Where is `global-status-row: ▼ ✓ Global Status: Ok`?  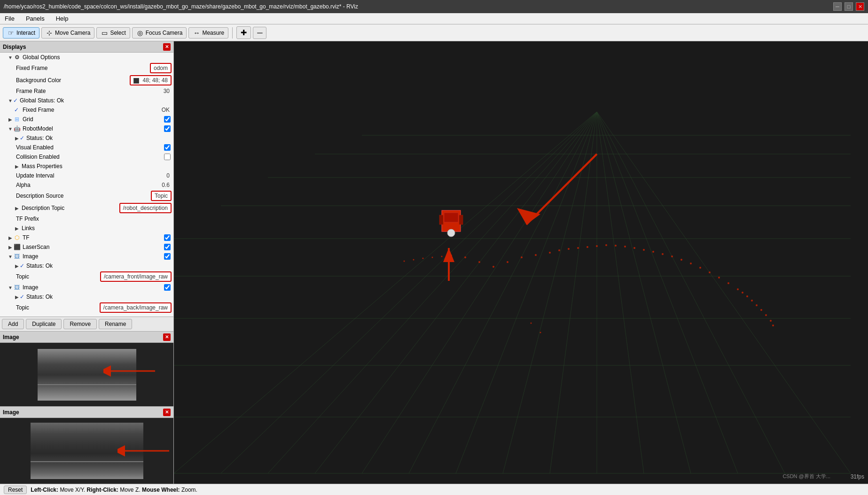 global-status-row: ▼ ✓ Global Status: Ok is located at coordinates (86, 101).